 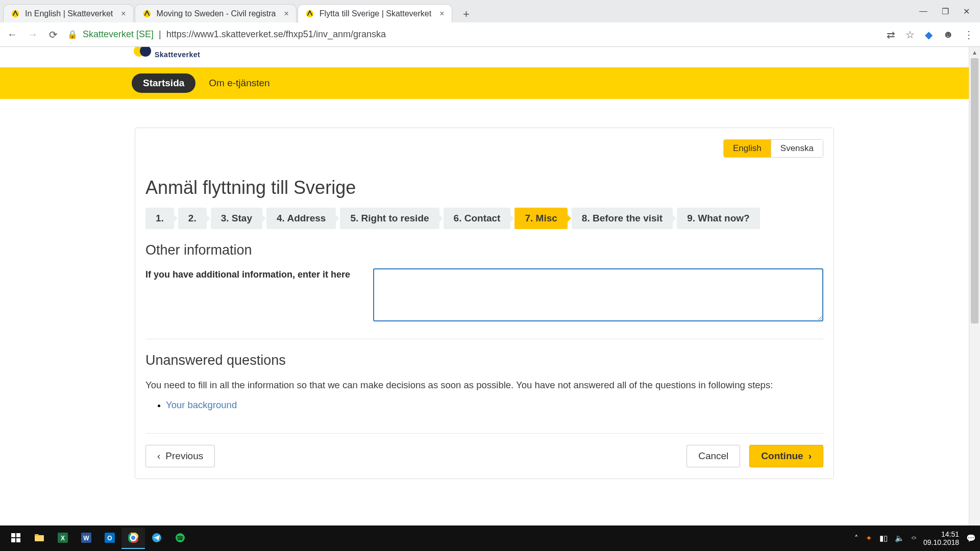 I want to click on extension-icon: ◆, so click(x=929, y=35).